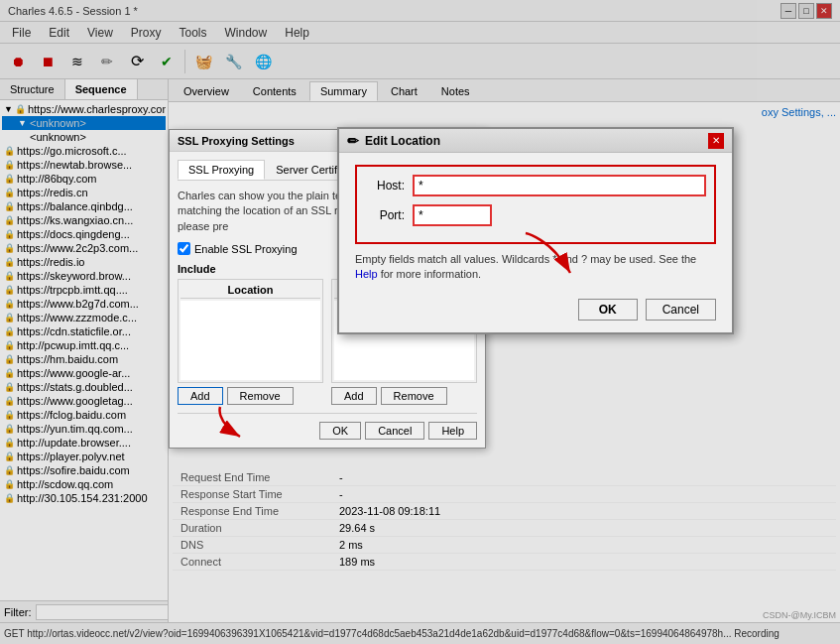 The image size is (840, 644). Describe the element at coordinates (559, 186) in the screenshot. I see `host-input` at that location.